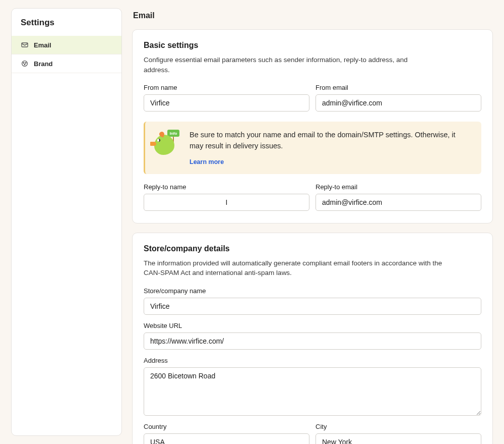  I want to click on country-input, so click(227, 439).